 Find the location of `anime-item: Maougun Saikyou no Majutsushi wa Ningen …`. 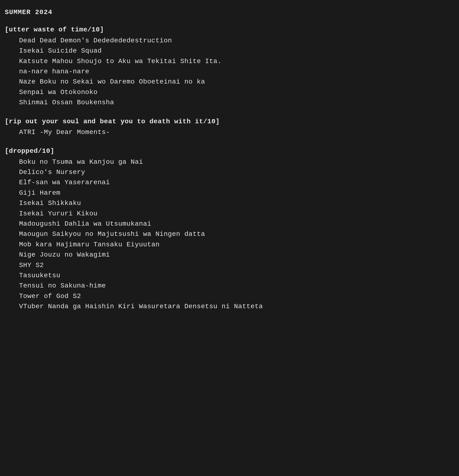

anime-item: Maougun Saikyou no Majutsushi wa Ningen … is located at coordinates (235, 234).